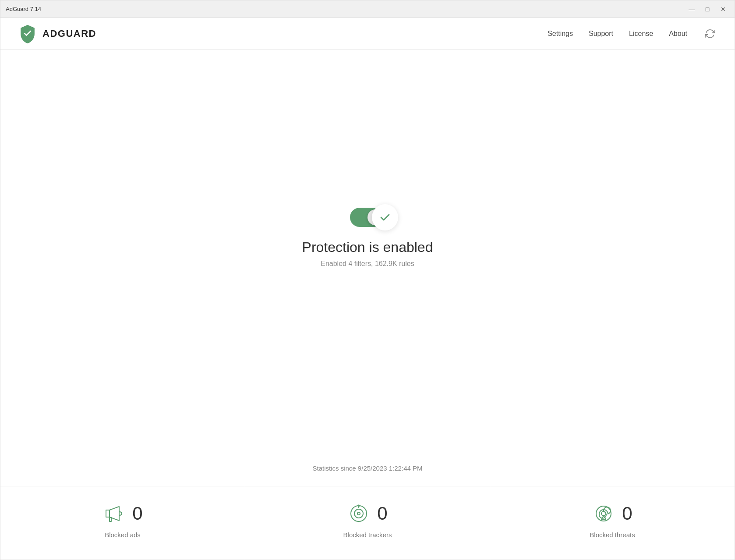  I want to click on stat-blocked-threats: 0 Blocked threats, so click(612, 523).